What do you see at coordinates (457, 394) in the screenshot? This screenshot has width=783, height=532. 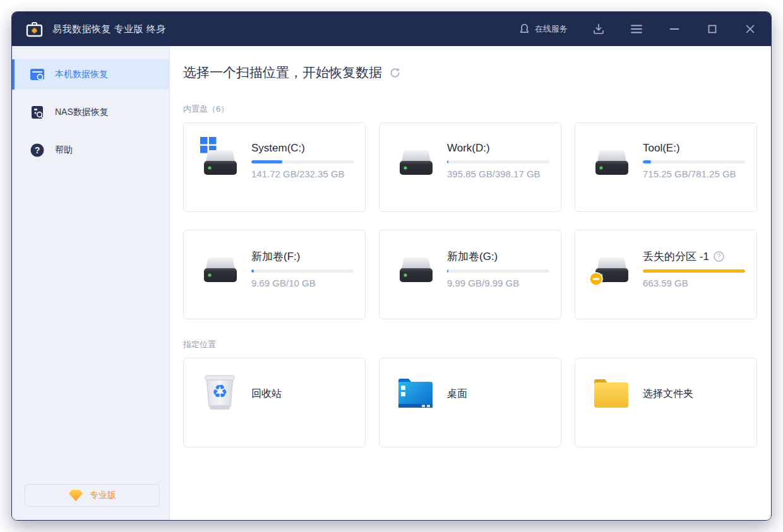 I see `location-label: 桌面` at bounding box center [457, 394].